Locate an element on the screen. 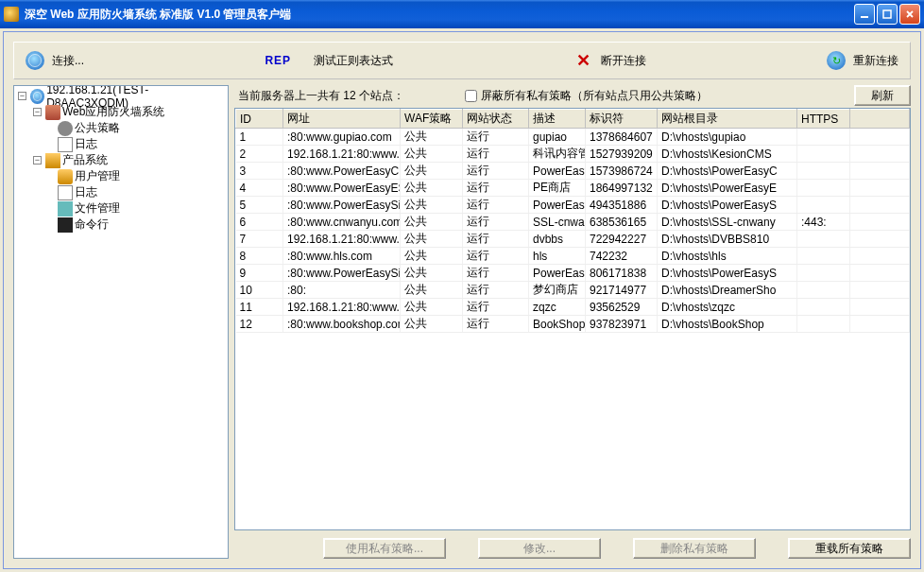 The image size is (924, 572). table-header-row: ID 网址 WAF策略 网站状态 描述 标识符 网站根目录 HTTPS is located at coordinates (573, 119).